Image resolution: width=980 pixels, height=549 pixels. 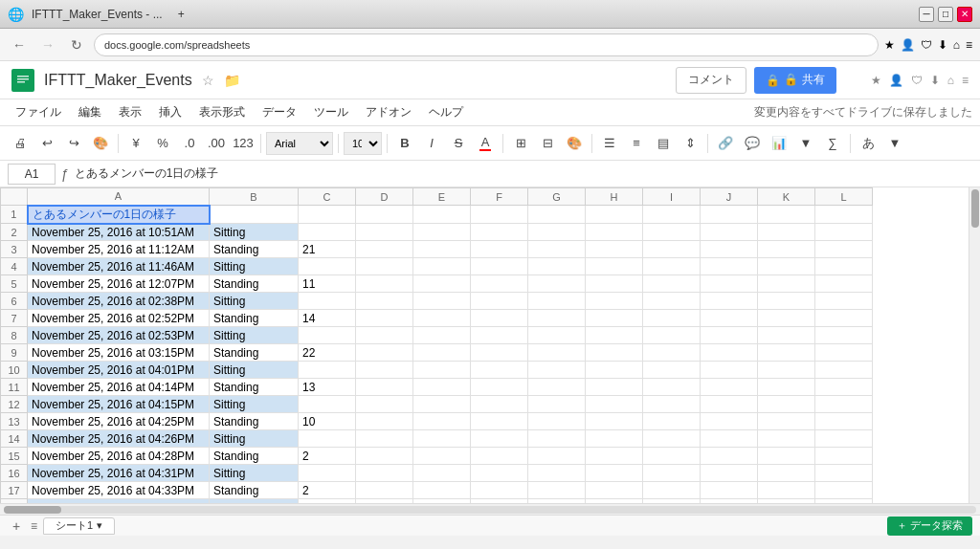 What do you see at coordinates (34, 526) in the screenshot?
I see `sheet-menu-btn: ≡` at bounding box center [34, 526].